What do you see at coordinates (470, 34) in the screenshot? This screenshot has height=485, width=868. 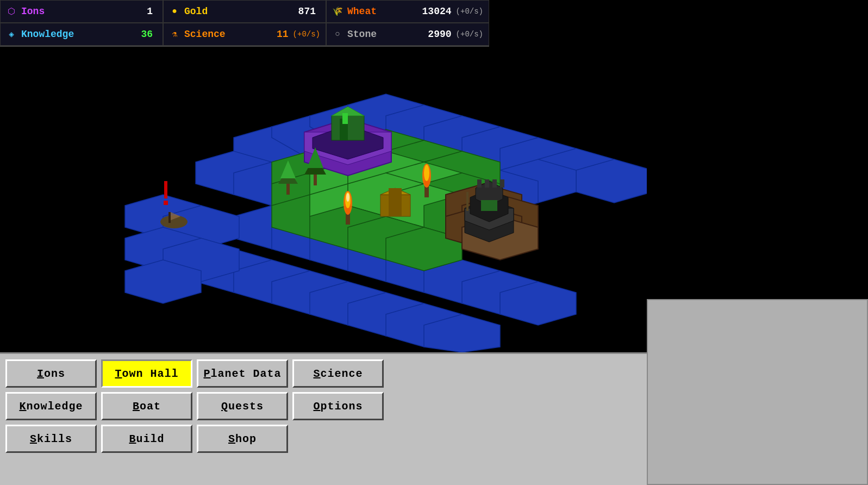 I see `stone-rate: (+0/s)` at bounding box center [470, 34].